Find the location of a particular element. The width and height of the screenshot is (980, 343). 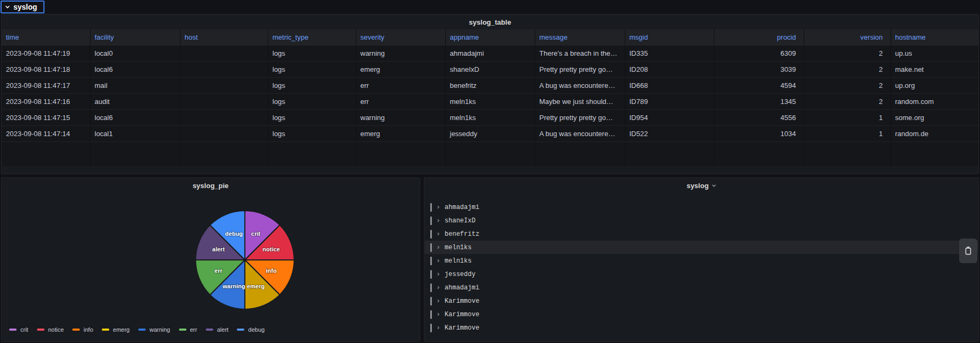

log-text: Karimmove is located at coordinates (462, 328).